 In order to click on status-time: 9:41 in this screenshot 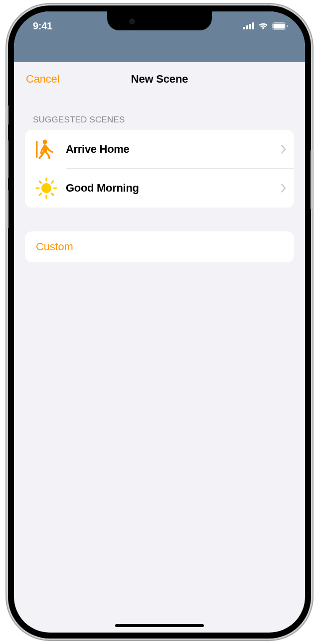, I will do `click(43, 26)`.